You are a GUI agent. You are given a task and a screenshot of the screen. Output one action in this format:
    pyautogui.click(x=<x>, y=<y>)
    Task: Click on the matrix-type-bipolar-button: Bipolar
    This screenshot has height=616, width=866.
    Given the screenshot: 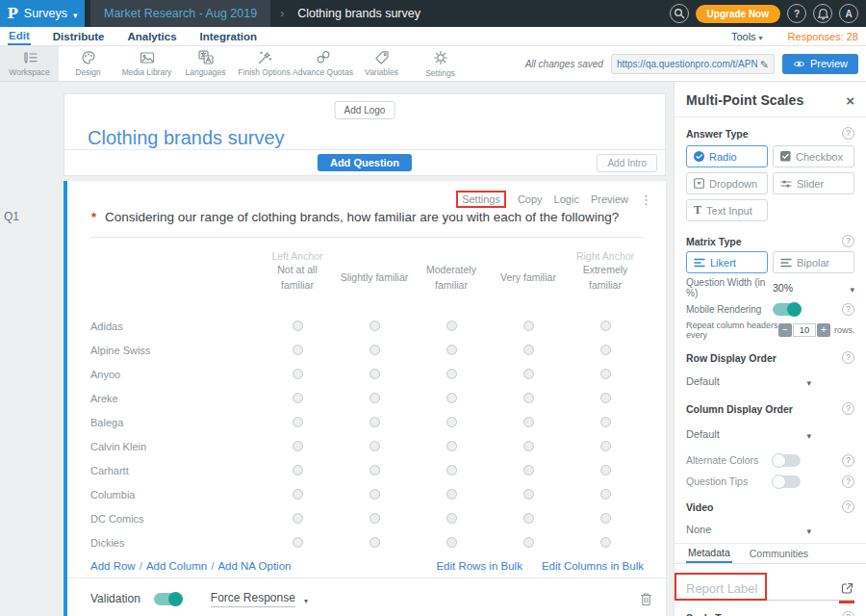 What is the action you would take?
    pyautogui.click(x=814, y=262)
    